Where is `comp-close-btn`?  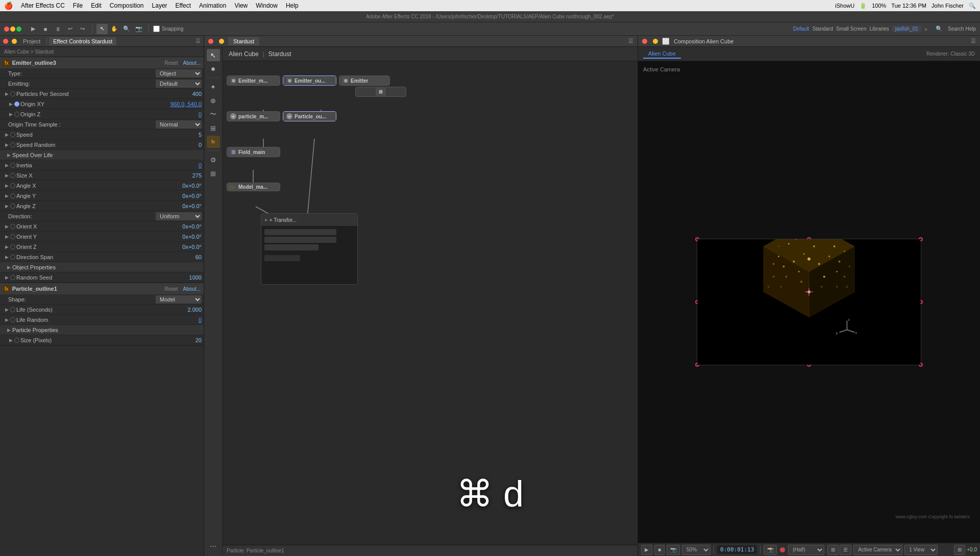
comp-close-btn is located at coordinates (645, 41).